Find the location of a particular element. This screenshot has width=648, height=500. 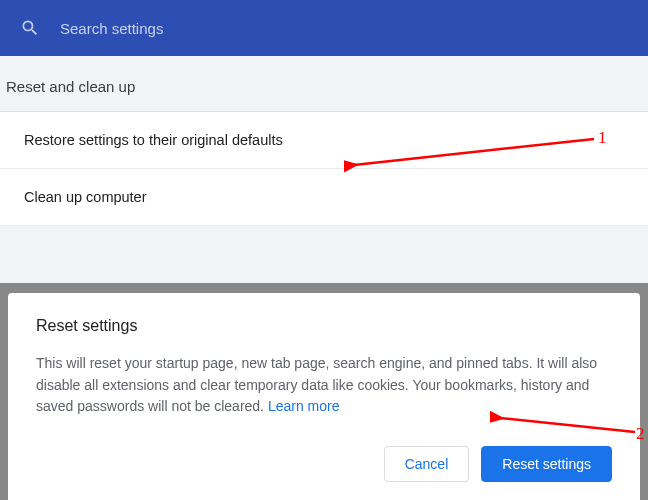

annotation-number-2: 2 is located at coordinates (640, 434).